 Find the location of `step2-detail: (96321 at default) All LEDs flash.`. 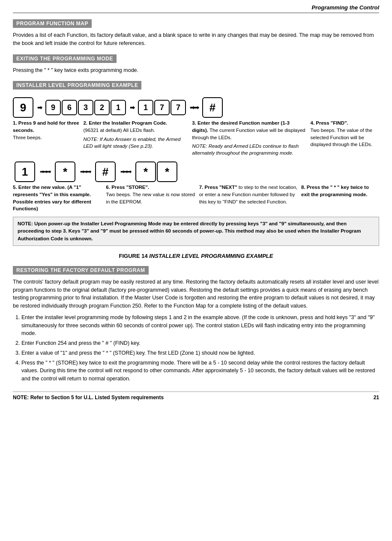

step2-detail: (96321 at default) All LEDs flash. is located at coordinates (119, 130).